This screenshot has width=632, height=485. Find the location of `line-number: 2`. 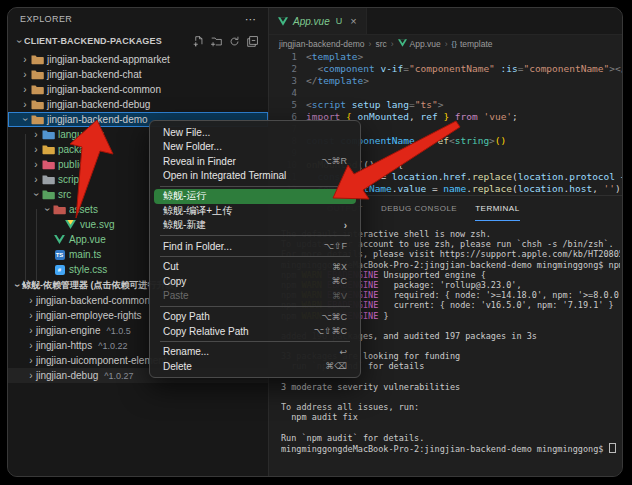

line-number: 2 is located at coordinates (288, 69).